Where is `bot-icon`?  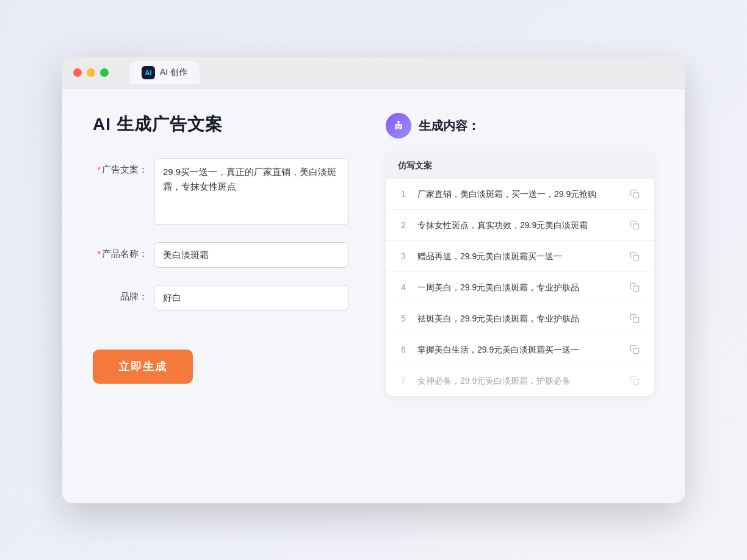 bot-icon is located at coordinates (399, 126).